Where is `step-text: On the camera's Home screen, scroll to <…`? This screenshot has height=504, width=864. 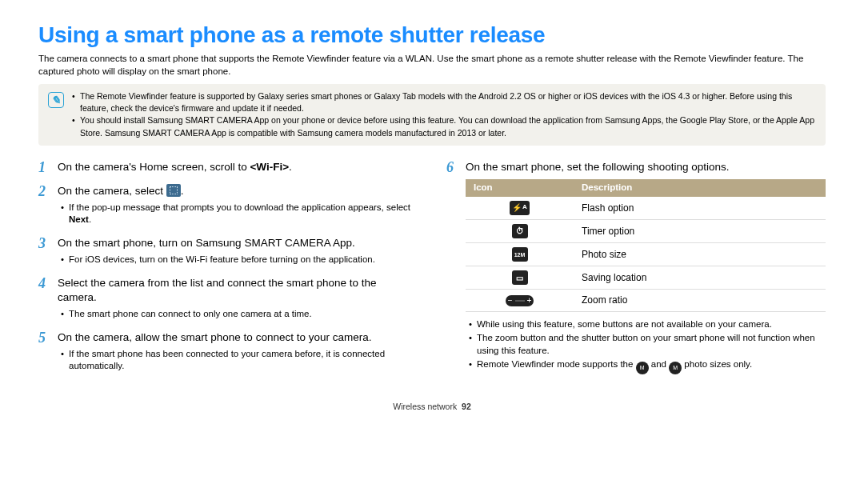
step-text: On the camera's Home screen, scroll to <… is located at coordinates (238, 168).